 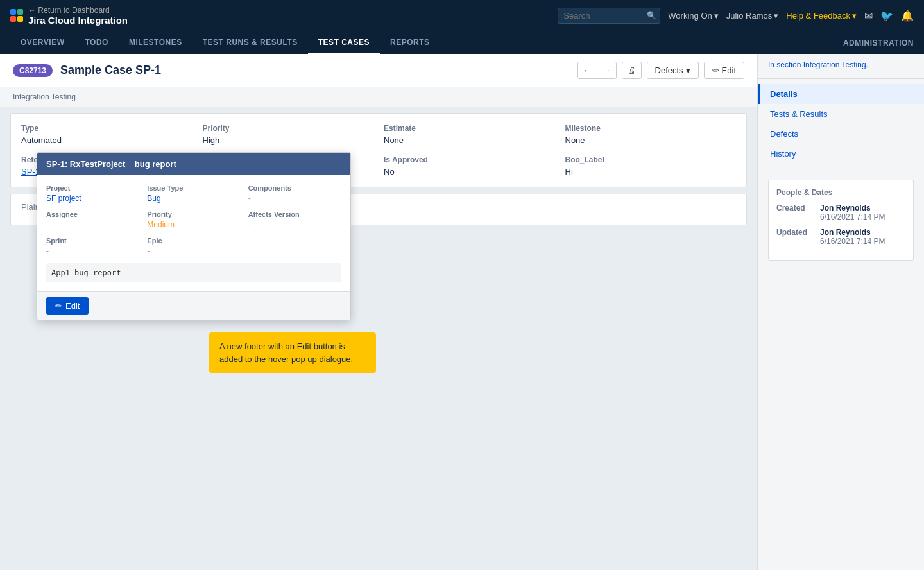 I want to click on popup-header: SP-1: RxTestProject _ bug report, so click(x=194, y=164).